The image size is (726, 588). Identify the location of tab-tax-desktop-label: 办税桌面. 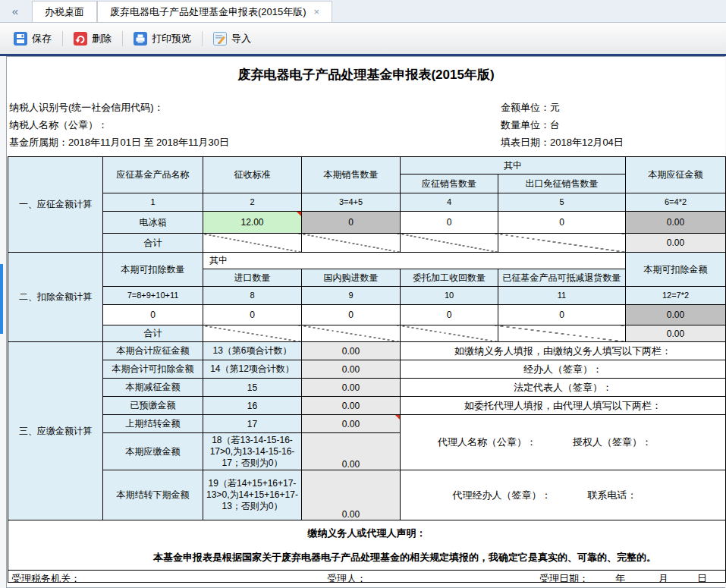
(64, 12).